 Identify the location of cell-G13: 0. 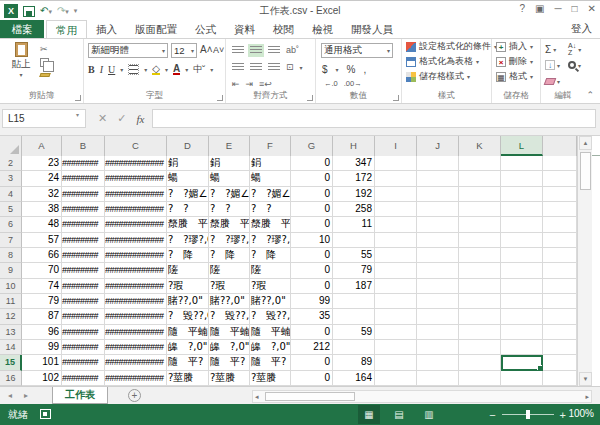
(312, 332).